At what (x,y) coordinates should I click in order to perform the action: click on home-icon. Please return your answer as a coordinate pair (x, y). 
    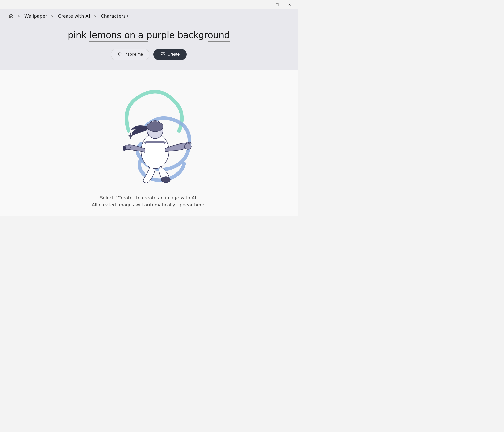
    Looking at the image, I should click on (11, 16).